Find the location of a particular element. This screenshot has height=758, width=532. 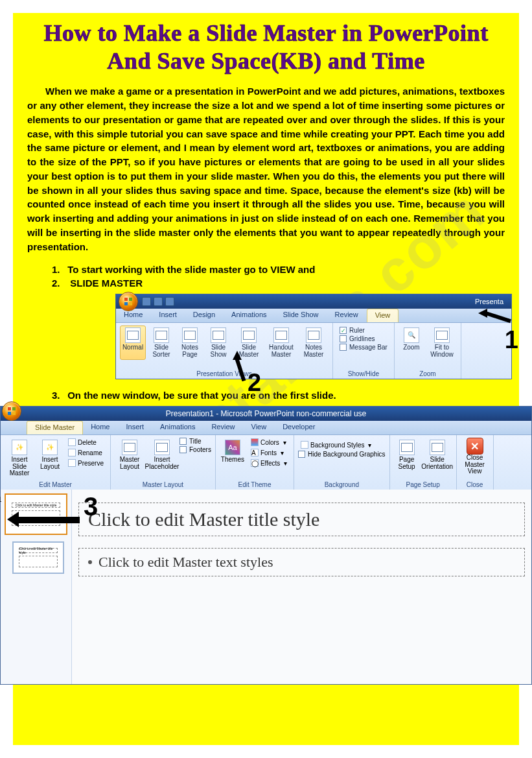

messagebar-checkbox: Message Bar is located at coordinates (364, 348).